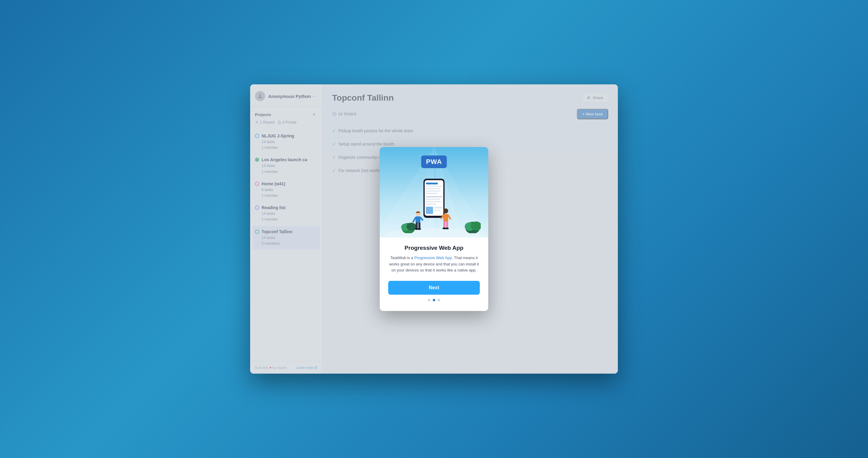  Describe the element at coordinates (446, 220) in the screenshot. I see `person-orange` at that location.